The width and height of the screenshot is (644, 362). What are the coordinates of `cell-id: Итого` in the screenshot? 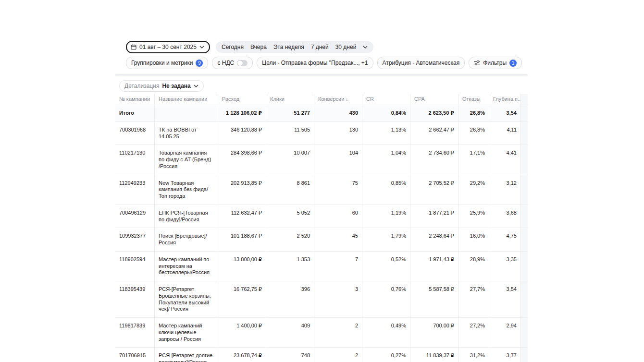 It's located at (135, 113).